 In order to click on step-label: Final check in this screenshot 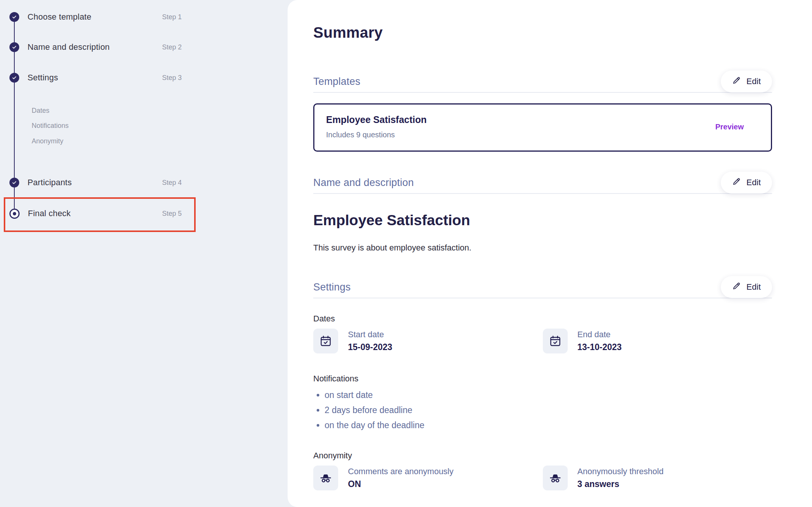, I will do `click(49, 214)`.